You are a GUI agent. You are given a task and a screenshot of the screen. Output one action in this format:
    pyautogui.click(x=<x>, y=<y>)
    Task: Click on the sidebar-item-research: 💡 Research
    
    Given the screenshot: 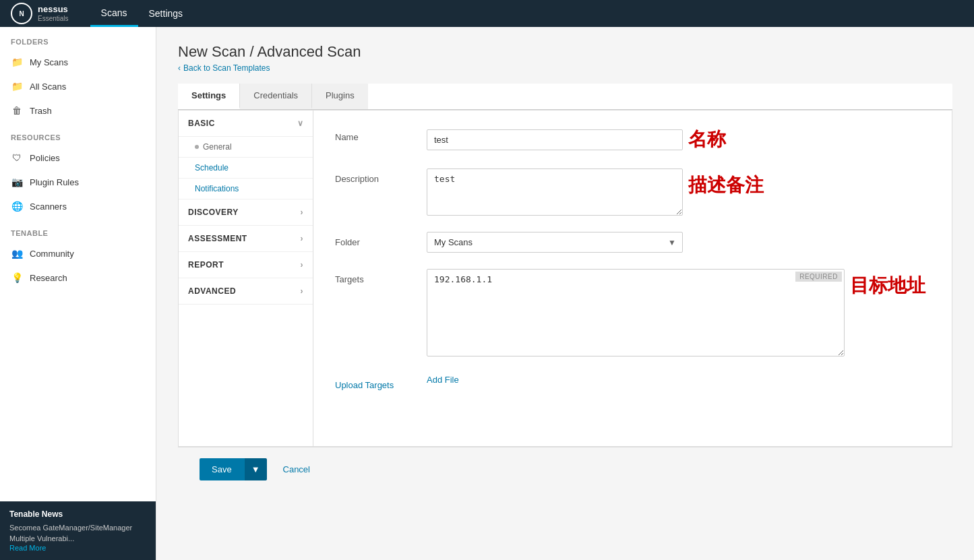 What is the action you would take?
    pyautogui.click(x=78, y=278)
    